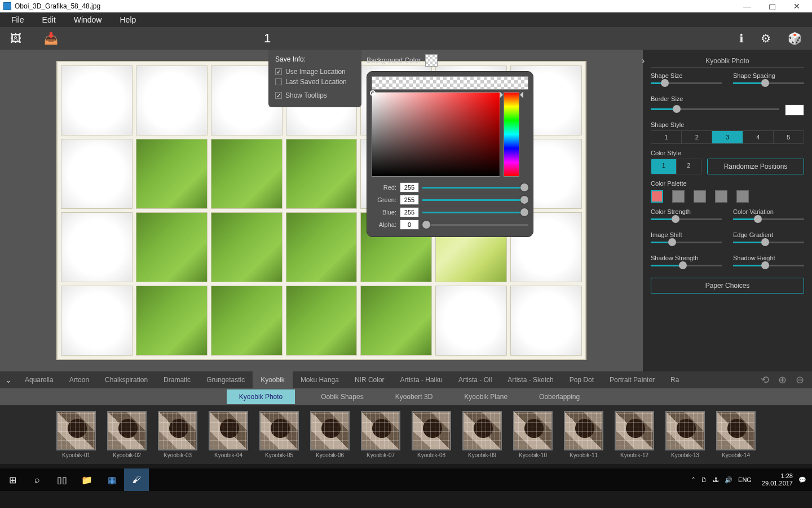  What do you see at coordinates (409, 212) in the screenshot?
I see `blue-input` at bounding box center [409, 212].